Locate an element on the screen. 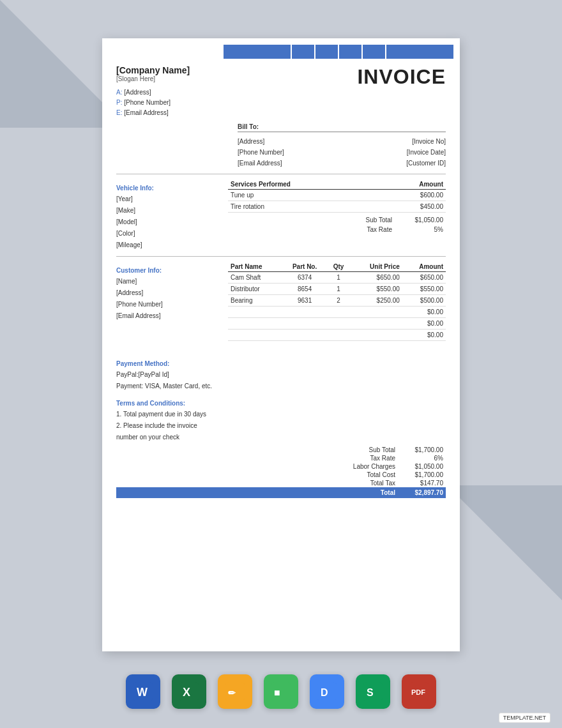  parts-col: Part Name Part No. Qty Unit Price Amount… is located at coordinates (337, 353).